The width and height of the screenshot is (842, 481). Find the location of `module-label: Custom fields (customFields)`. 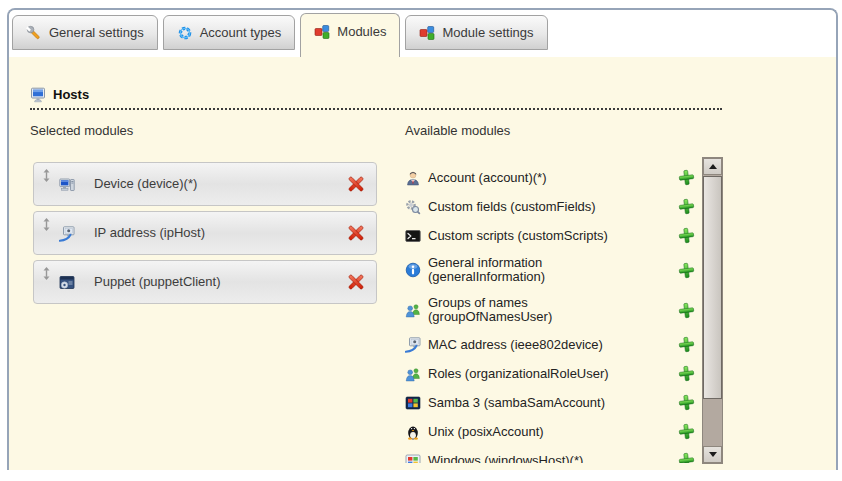

module-label: Custom fields (customFields) is located at coordinates (512, 207).